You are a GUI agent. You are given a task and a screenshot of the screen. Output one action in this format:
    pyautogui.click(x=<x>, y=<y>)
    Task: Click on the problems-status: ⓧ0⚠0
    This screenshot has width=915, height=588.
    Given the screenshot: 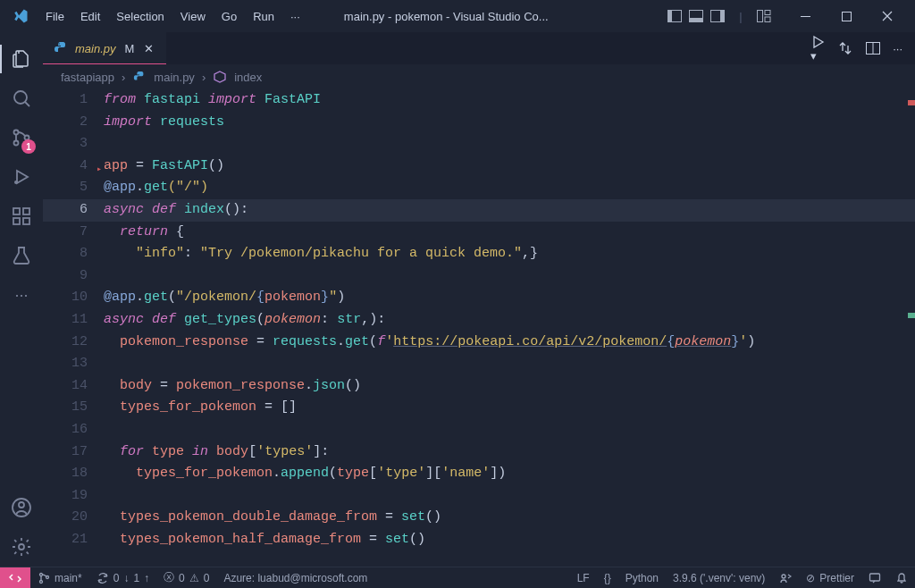 What is the action you would take?
    pyautogui.click(x=186, y=577)
    